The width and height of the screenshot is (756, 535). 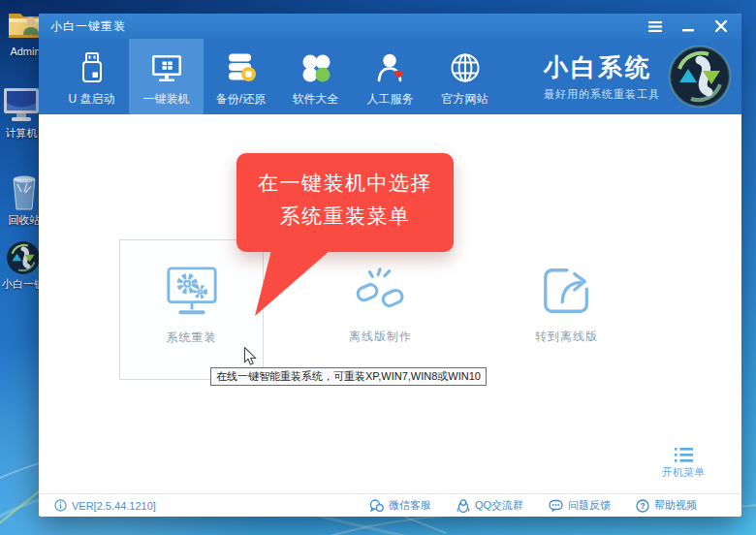 What do you see at coordinates (465, 68) in the screenshot?
I see `website-icon` at bounding box center [465, 68].